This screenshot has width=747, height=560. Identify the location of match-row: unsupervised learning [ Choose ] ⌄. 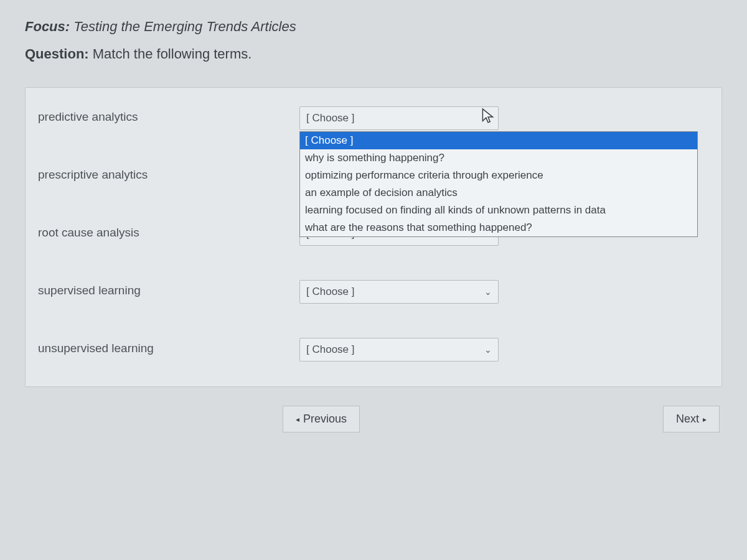
(374, 350).